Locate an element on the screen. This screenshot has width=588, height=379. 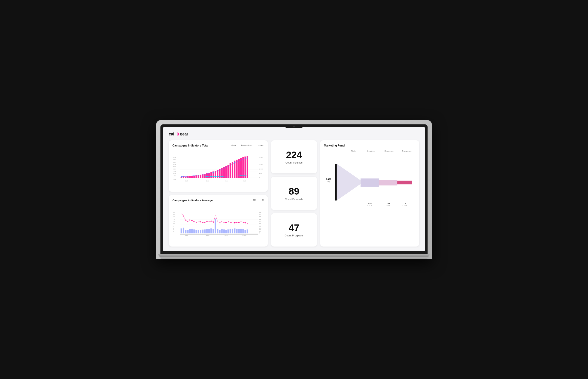
stat-label-prospects: Count Prospects is located at coordinates (294, 235).